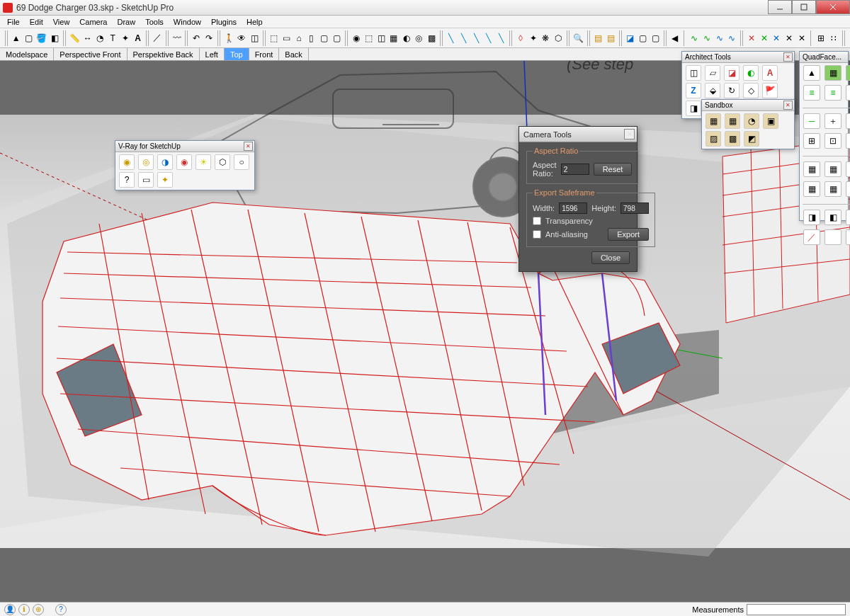  Describe the element at coordinates (655, 38) in the screenshot. I see `component3-icon: ▢` at that location.